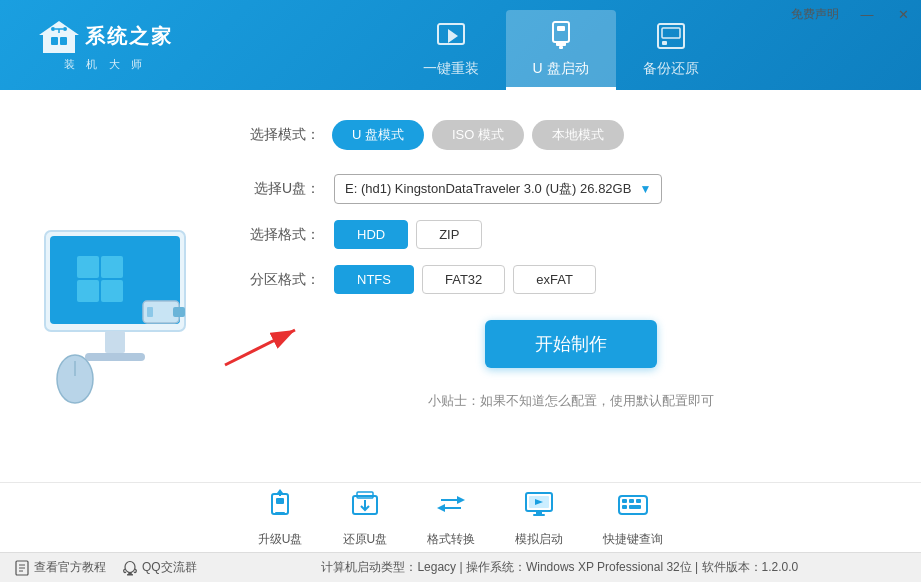  I want to click on format-zip-btn: ZIP, so click(449, 234).